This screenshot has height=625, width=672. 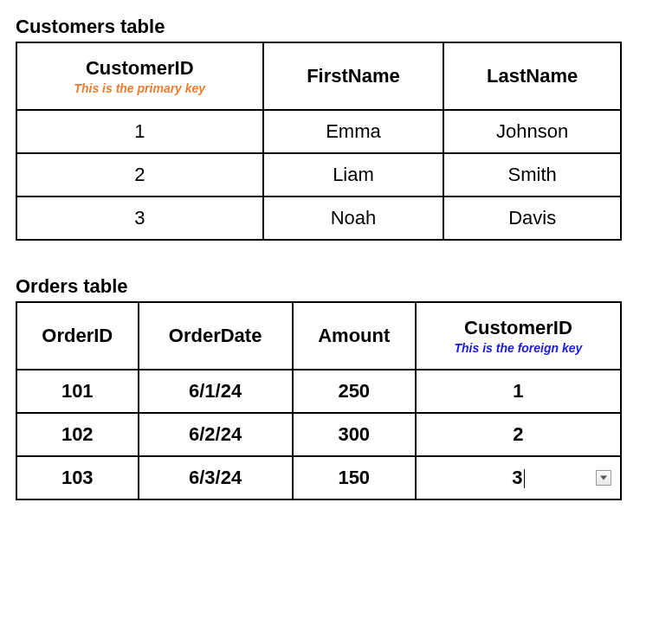 I want to click on customers-header-firstname: FirstName, so click(x=353, y=76).